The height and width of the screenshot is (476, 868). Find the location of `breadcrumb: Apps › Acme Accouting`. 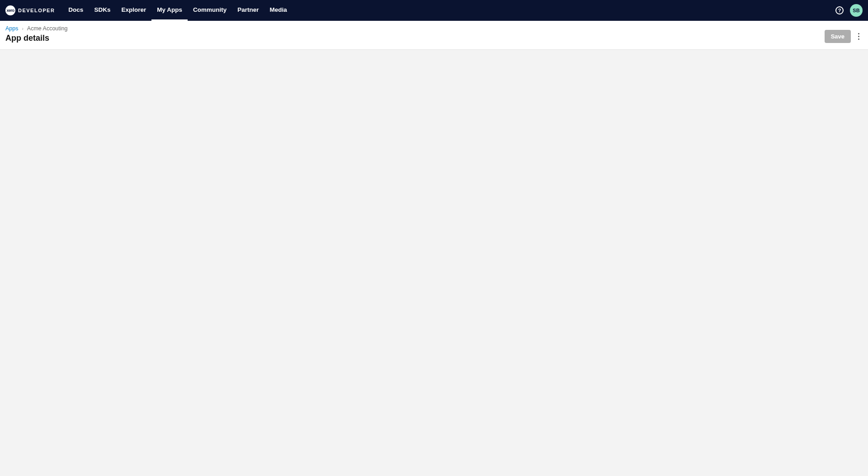

breadcrumb: Apps › Acme Accouting is located at coordinates (36, 29).